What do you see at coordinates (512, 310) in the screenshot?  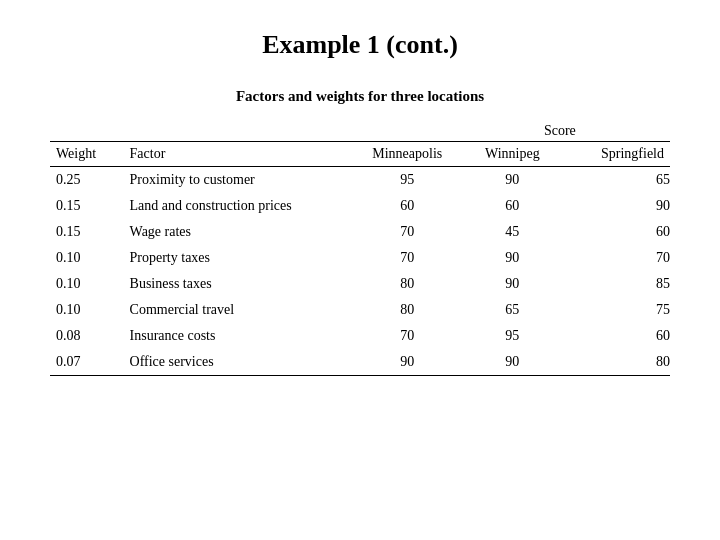 I see `winnipeg-cell: 65` at bounding box center [512, 310].